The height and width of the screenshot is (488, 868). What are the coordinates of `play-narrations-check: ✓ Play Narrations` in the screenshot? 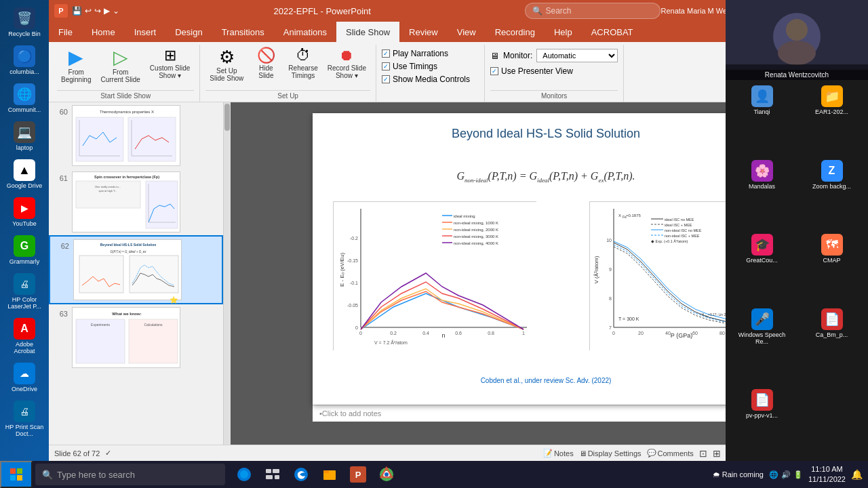 It's located at (430, 54).